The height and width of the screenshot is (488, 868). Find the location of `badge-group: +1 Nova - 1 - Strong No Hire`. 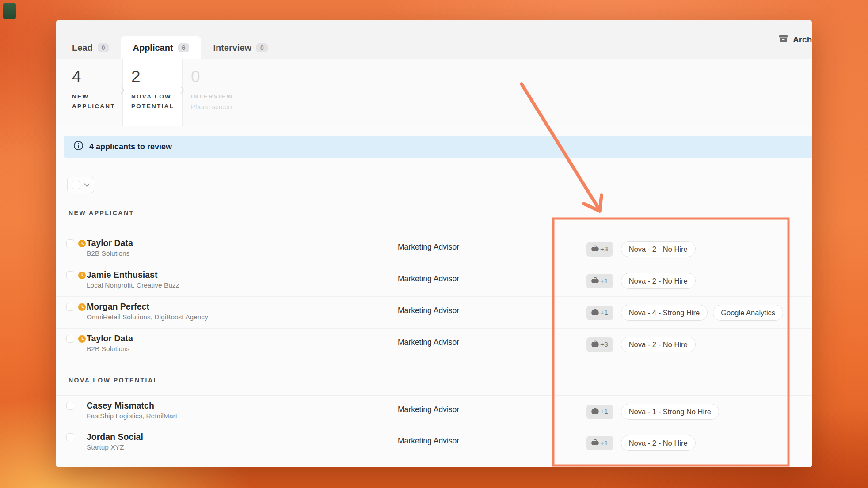

badge-group: +1 Nova - 1 - Strong No Hire is located at coordinates (655, 412).